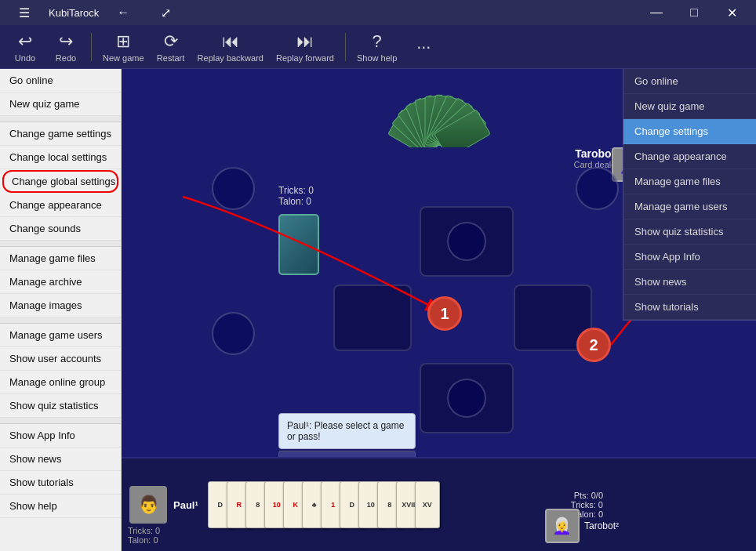 This screenshot has width=756, height=551. I want to click on toolbar-separator, so click(91, 47).